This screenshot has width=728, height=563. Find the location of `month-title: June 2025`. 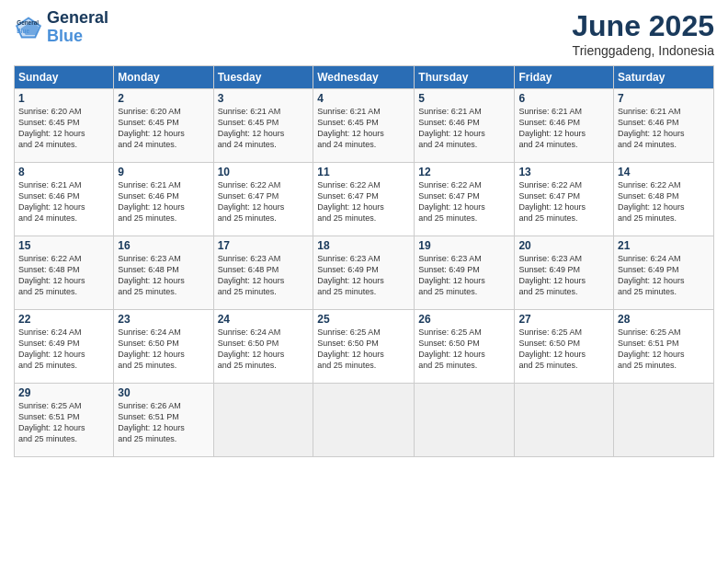

month-title: June 2025 is located at coordinates (643, 26).